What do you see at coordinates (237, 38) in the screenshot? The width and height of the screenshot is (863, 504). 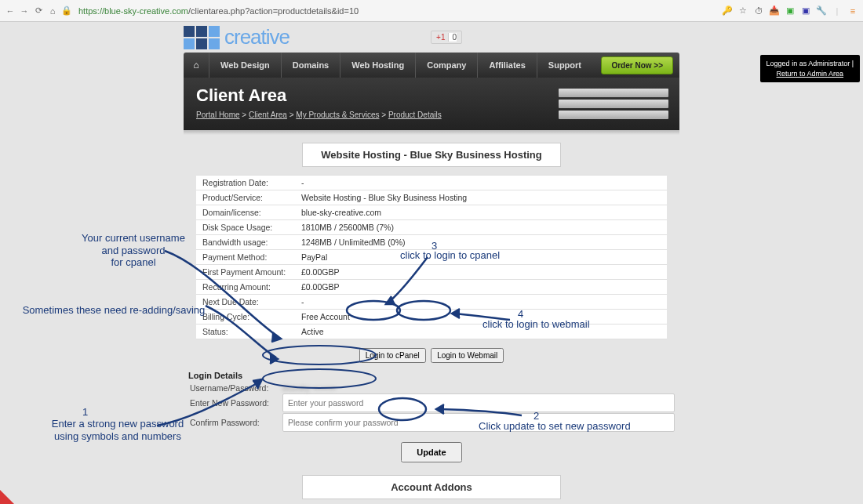 I see `logo: creative` at bounding box center [237, 38].